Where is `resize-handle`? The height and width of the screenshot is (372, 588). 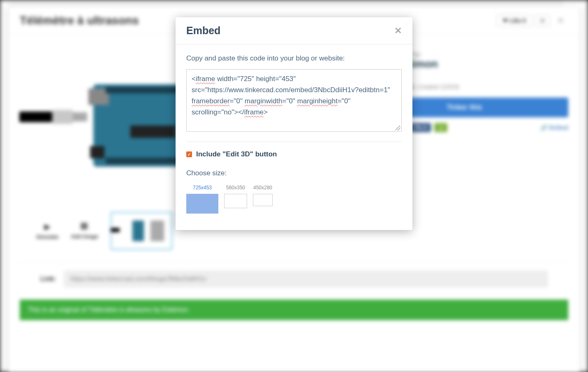
resize-handle is located at coordinates (398, 128).